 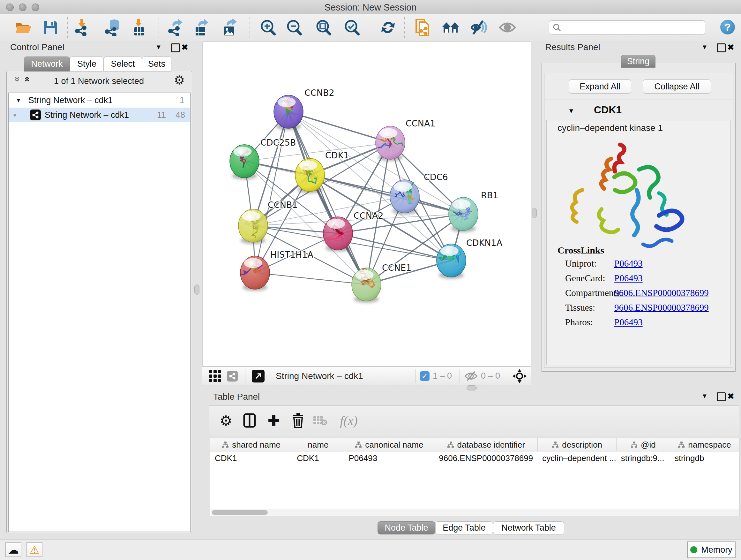 I want to click on column-header--id: @id, so click(x=643, y=445).